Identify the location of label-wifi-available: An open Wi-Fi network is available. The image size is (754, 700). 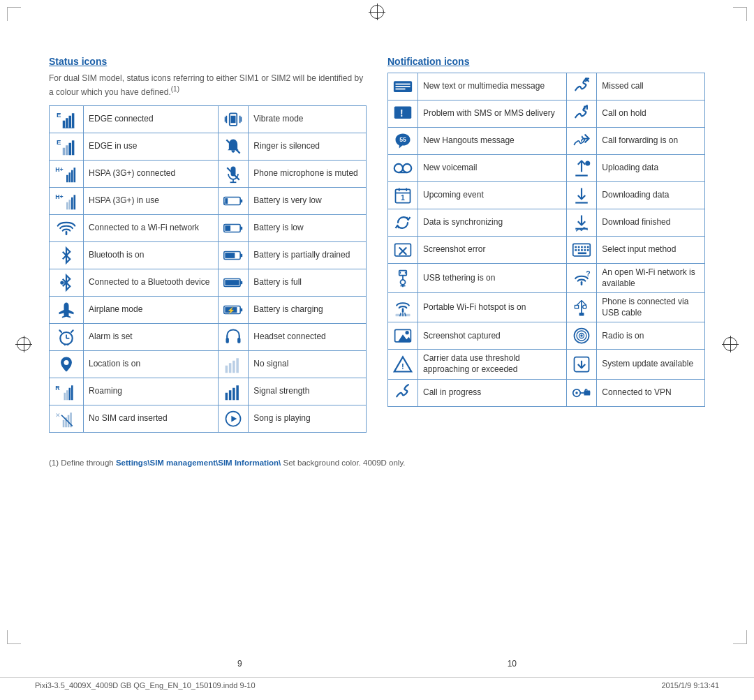
(651, 278).